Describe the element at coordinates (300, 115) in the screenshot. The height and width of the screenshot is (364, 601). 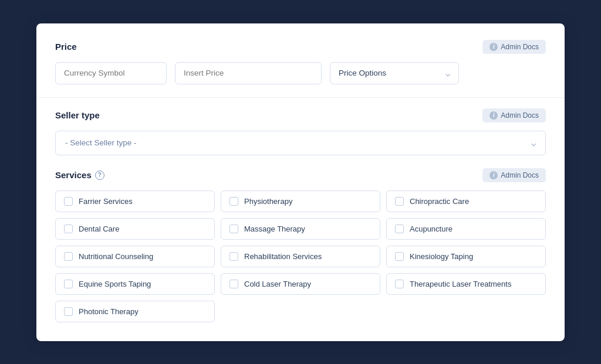
I see `seller-type-section-header: Seller type i Admin Docs` at that location.